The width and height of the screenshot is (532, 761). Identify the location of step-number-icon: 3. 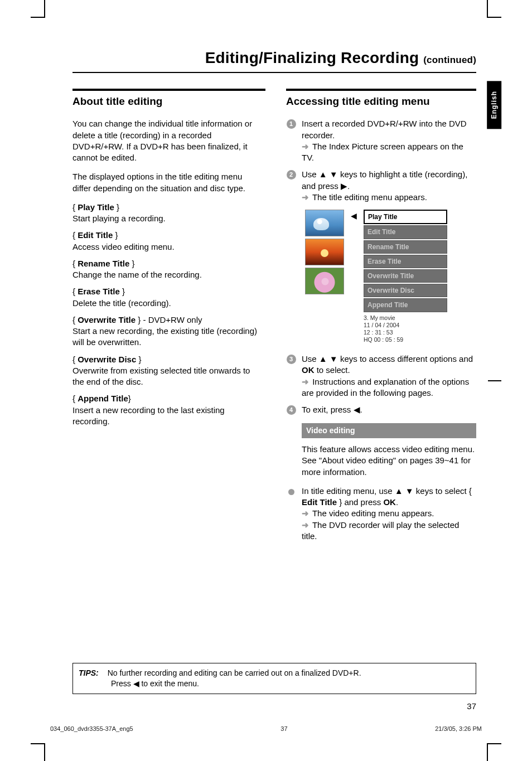
(291, 359).